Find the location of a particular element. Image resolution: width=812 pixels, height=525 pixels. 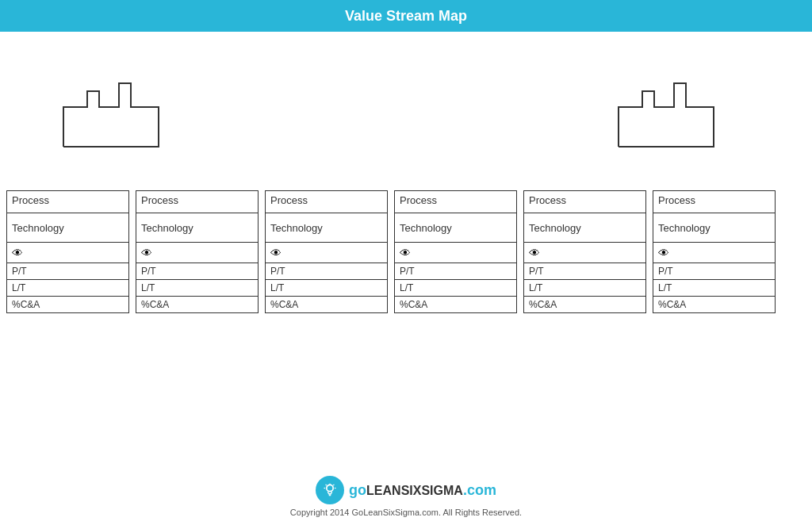

ca-row-3: %C&A is located at coordinates (327, 305).